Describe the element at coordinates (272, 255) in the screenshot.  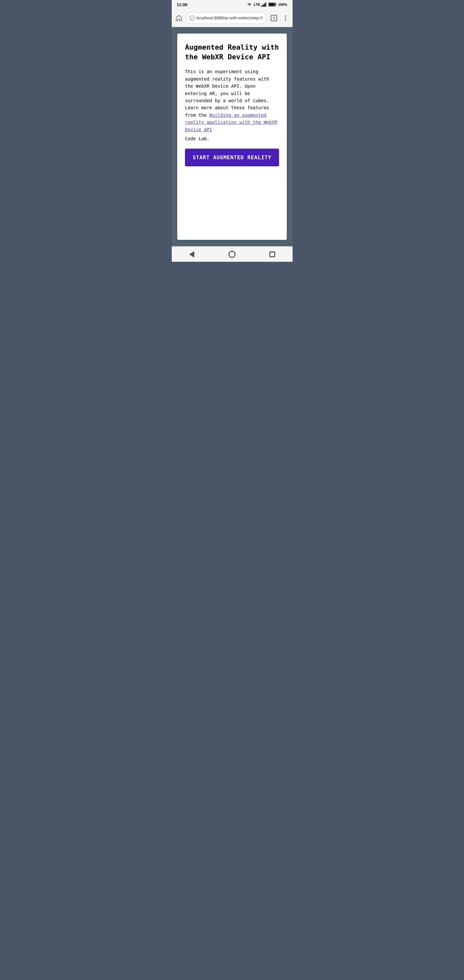
I see `recent-apps-button` at that location.